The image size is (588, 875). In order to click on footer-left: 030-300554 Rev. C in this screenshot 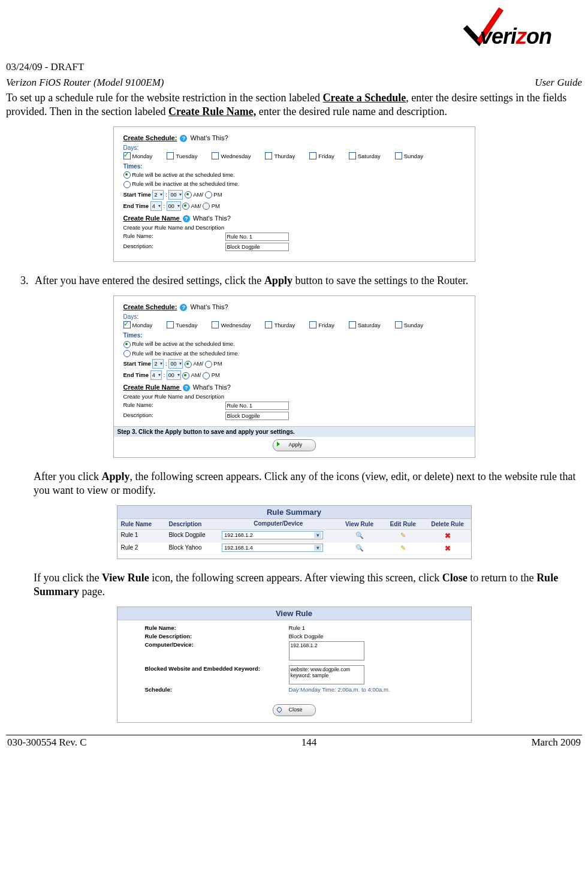, I will do `click(47, 743)`.